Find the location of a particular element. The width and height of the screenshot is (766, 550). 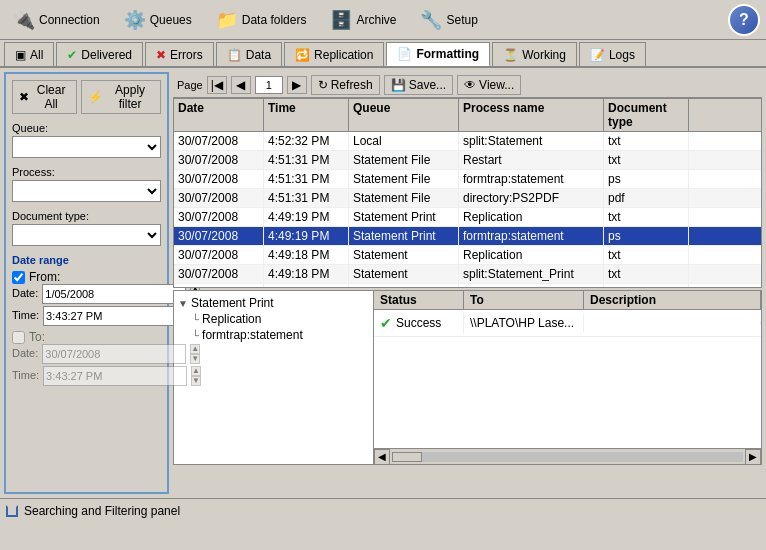

connection-icon: 🔌 is located at coordinates (24, 20).